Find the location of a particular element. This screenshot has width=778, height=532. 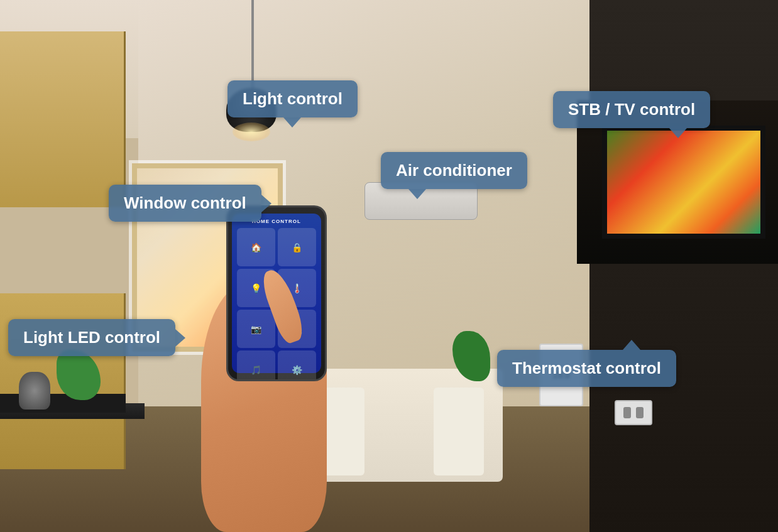

tooltip-thermostat-label: Thermostat control is located at coordinates (587, 368).